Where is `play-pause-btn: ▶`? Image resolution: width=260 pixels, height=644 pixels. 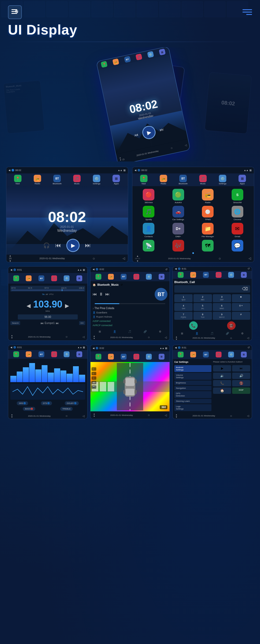 play-pause-btn: ▶ is located at coordinates (73, 245).